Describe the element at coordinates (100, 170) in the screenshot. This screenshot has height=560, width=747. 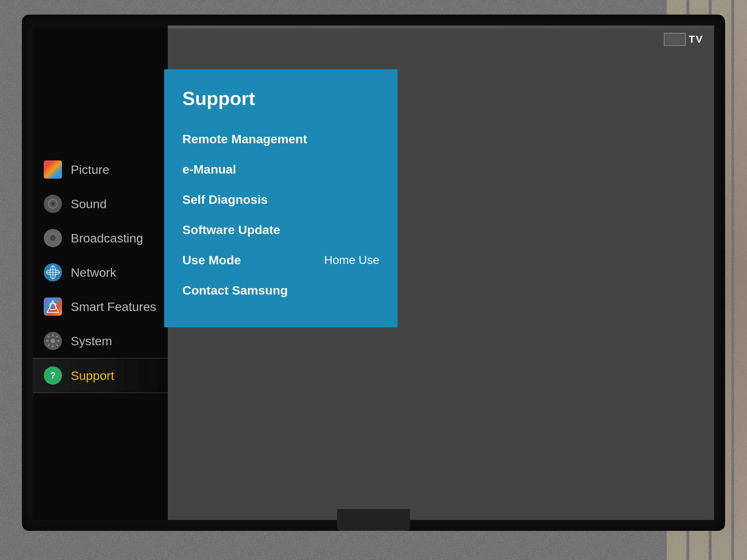
I see `sidebar-item-picture: Picture` at that location.